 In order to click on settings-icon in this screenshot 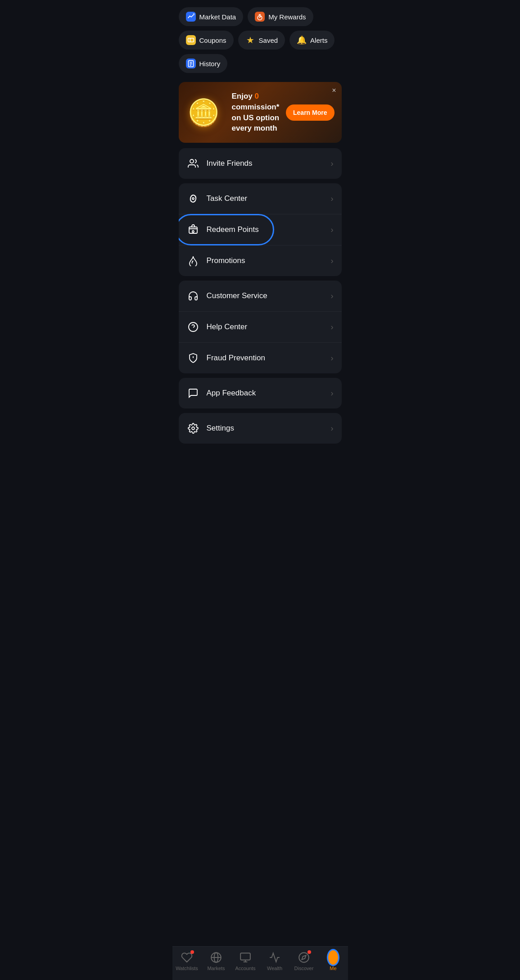, I will do `click(193, 428)`.